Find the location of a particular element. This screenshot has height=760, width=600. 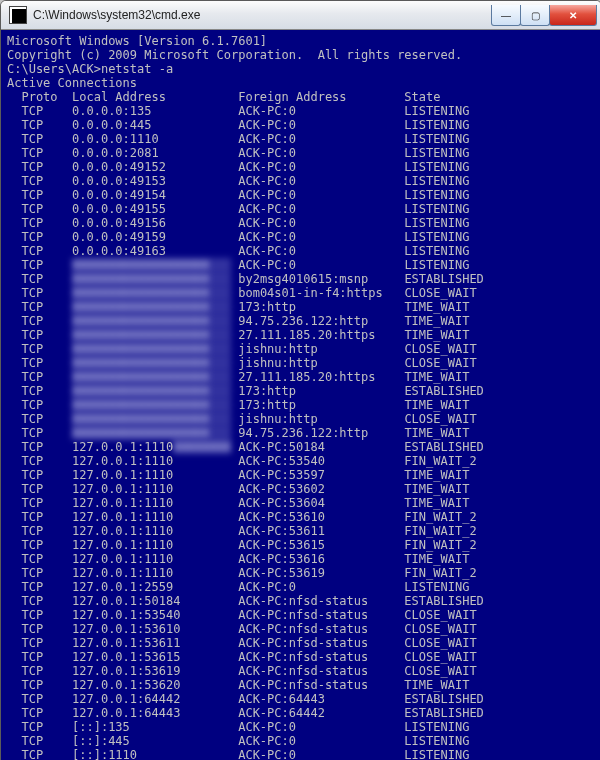

output-line: Copyright (c) 2009 Microsoft Corporation… is located at coordinates (303, 55).